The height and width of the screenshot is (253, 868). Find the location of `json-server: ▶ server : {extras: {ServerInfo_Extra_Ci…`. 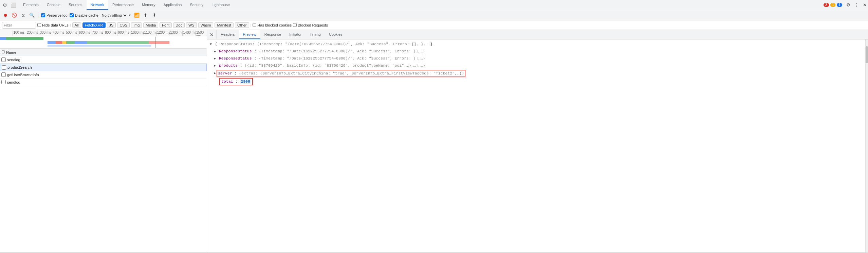

json-server: ▶ server : {extras: {ServerInfo_Extra_Ci… is located at coordinates (538, 73).